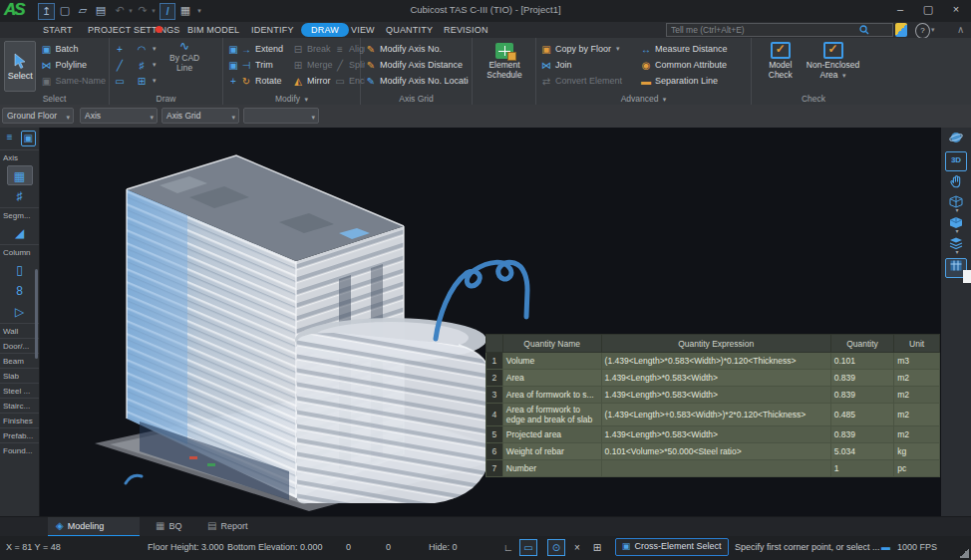  What do you see at coordinates (20, 196) in the screenshot?
I see `auxiliary-axis-tool-icon: ♯` at bounding box center [20, 196].